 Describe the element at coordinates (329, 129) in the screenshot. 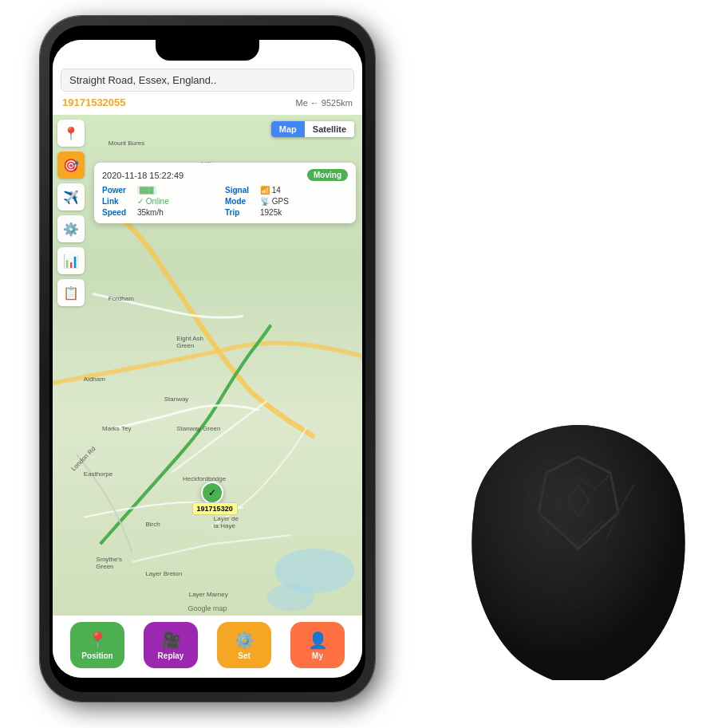

I see `satellite-button: Satellite` at that location.